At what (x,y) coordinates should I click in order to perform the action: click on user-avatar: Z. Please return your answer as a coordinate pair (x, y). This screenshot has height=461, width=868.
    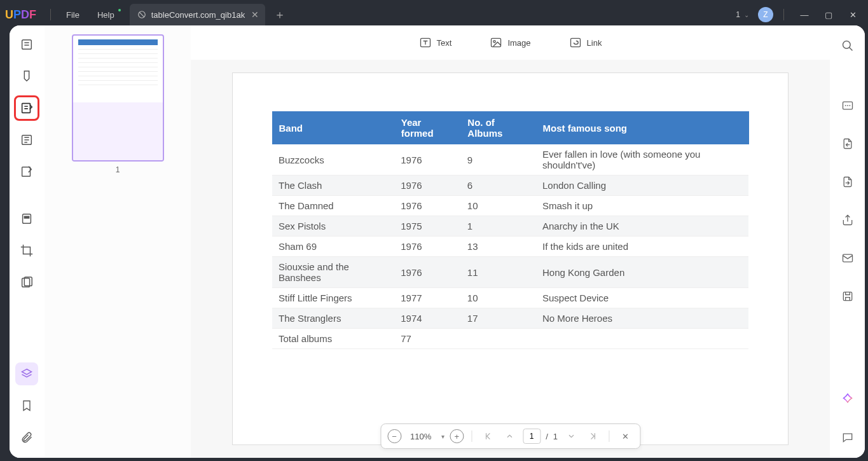
    Looking at the image, I should click on (766, 15).